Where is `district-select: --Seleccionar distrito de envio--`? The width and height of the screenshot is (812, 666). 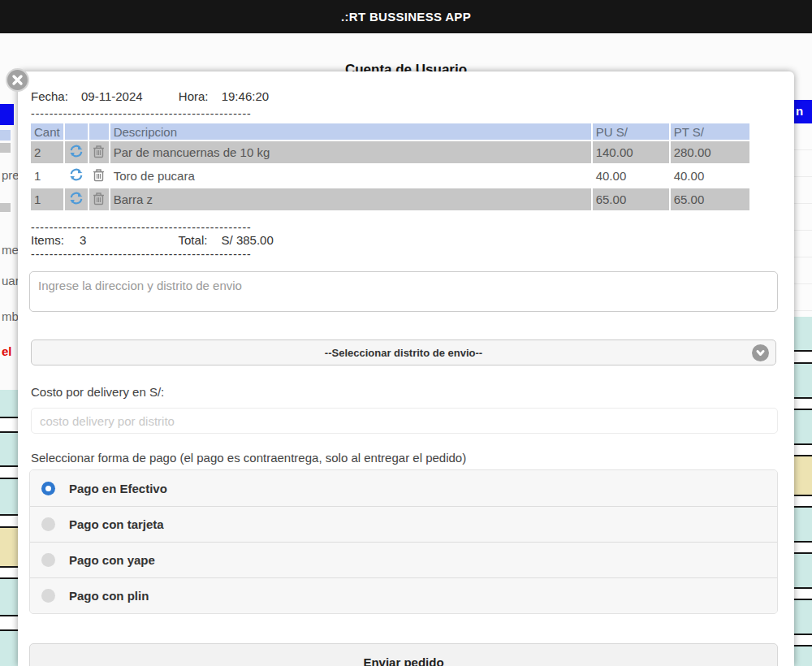
district-select: --Seleccionar distrito de envio-- is located at coordinates (404, 352).